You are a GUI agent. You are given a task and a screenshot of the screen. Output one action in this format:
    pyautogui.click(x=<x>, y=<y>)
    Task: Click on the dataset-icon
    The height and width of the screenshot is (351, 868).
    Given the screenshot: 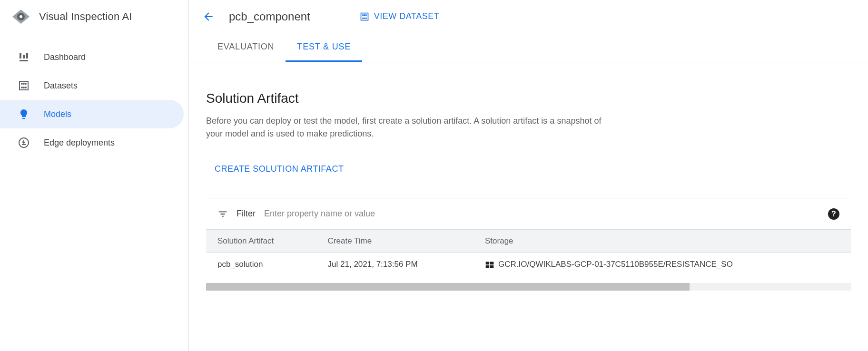 What is the action you would take?
    pyautogui.click(x=365, y=17)
    